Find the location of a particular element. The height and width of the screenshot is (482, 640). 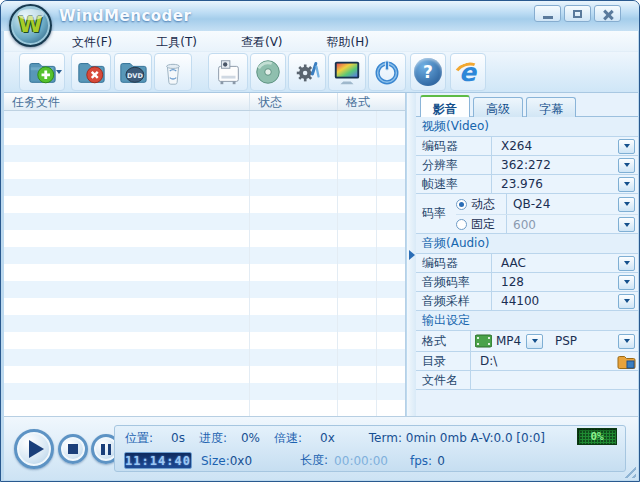

radio-fixed is located at coordinates (462, 224).